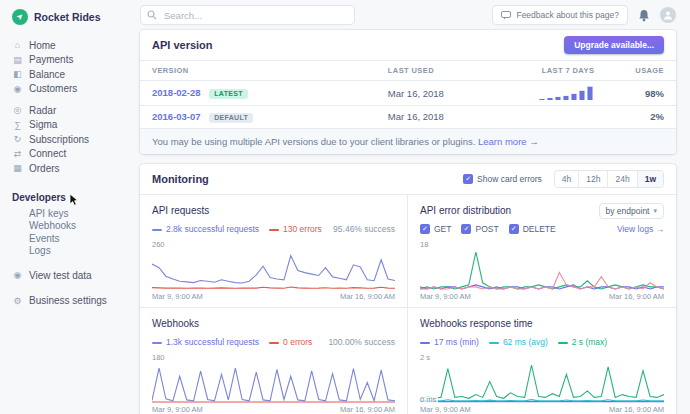  What do you see at coordinates (71, 198) in the screenshot?
I see `sidebar-item-developers: Developers` at bounding box center [71, 198].